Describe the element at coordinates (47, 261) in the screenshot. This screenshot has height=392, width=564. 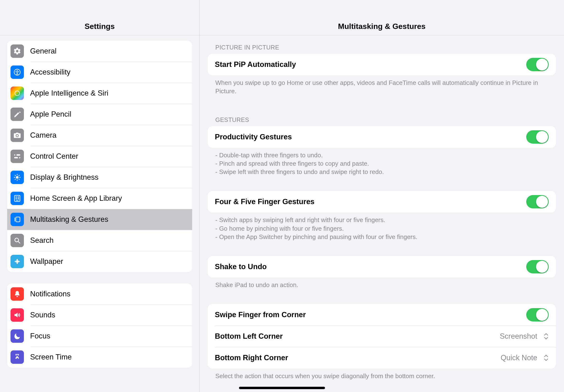
I see `sidebar-item-label: Wallpaper` at that location.